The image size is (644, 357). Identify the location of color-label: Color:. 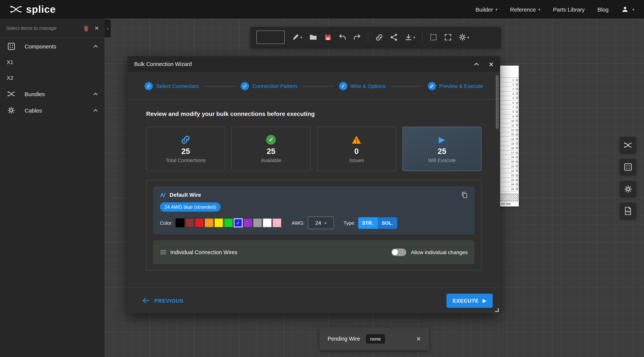
(166, 223).